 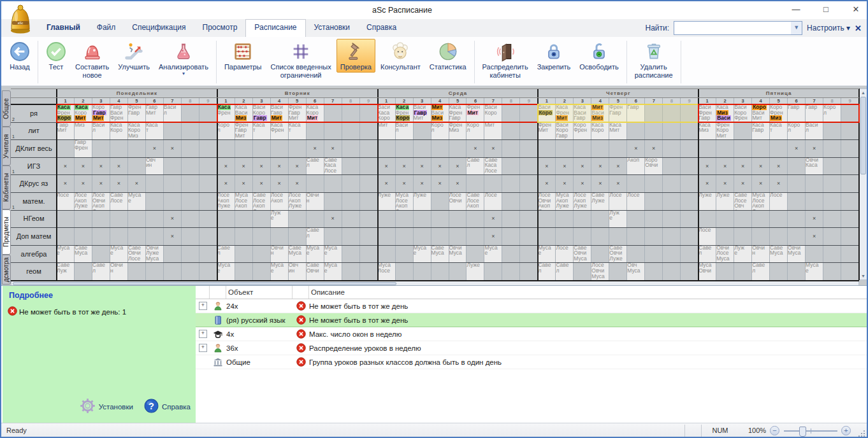 I want to click on sidebar-tab-3: Кабинеты, so click(x=6, y=187).